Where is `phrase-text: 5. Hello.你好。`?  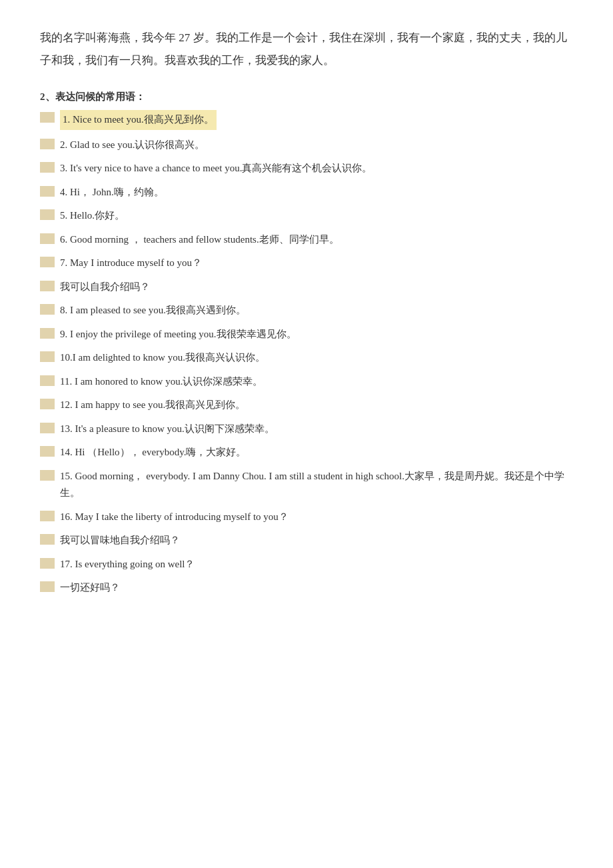 phrase-text: 5. Hello.你好。 is located at coordinates (92, 216).